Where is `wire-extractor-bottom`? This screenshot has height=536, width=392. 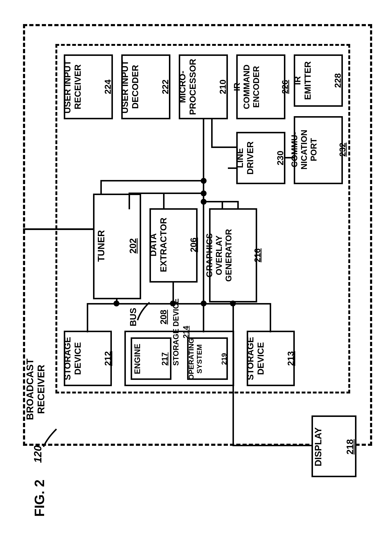
wire-extractor-bottom is located at coordinates (173, 293).